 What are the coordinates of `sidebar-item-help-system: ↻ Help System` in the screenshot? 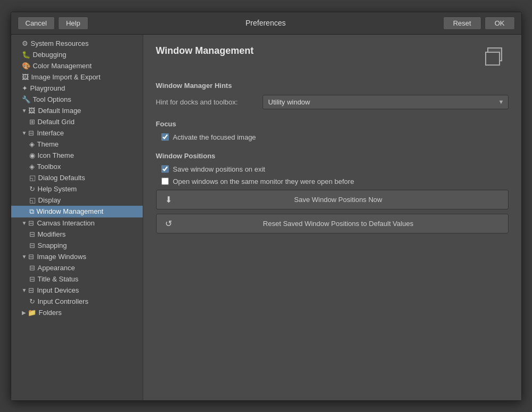 It's located at (77, 189).